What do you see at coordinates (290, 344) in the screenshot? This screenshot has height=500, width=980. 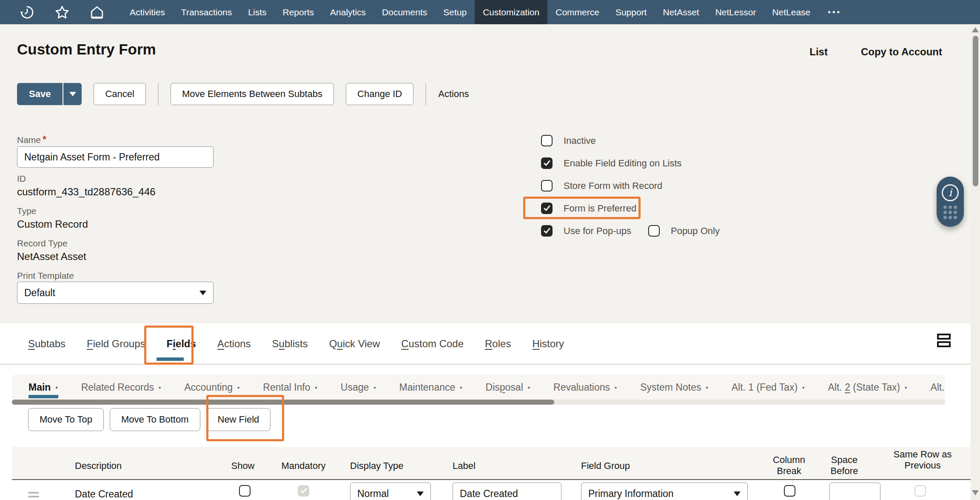 I see `tab-sublists: Sublists` at bounding box center [290, 344].